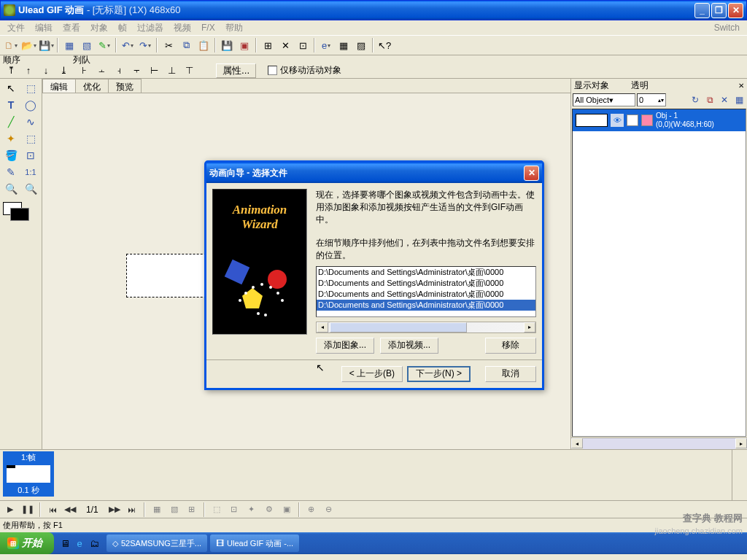 The width and height of the screenshot is (747, 560). What do you see at coordinates (182, 28) in the screenshot?
I see `menu-video: 视频` at bounding box center [182, 28].